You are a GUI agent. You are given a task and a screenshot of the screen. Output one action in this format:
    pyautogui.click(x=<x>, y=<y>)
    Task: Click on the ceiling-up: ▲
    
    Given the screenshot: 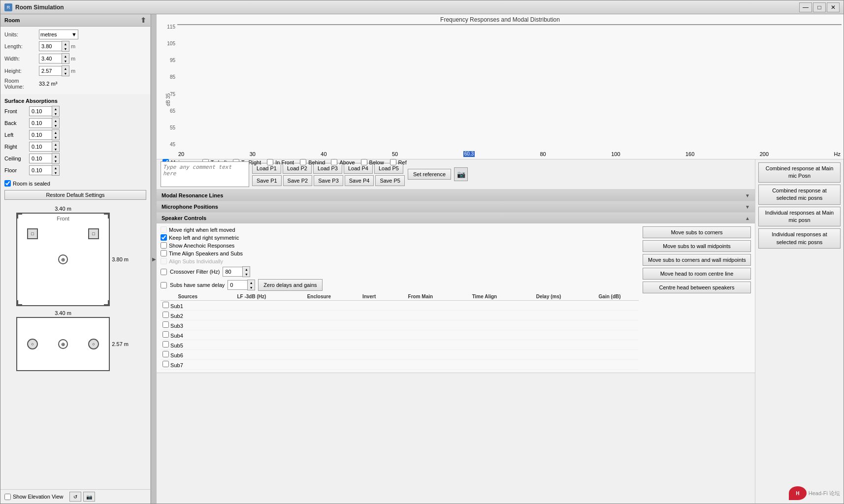 What is the action you would take?
    pyautogui.click(x=56, y=156)
    